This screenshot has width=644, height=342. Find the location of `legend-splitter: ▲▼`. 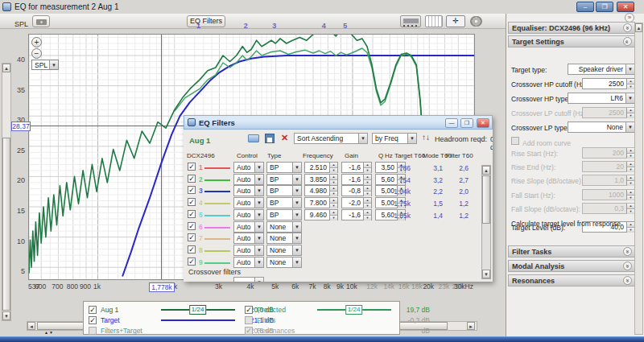

legend-splitter: ▲▼ is located at coordinates (49, 332).